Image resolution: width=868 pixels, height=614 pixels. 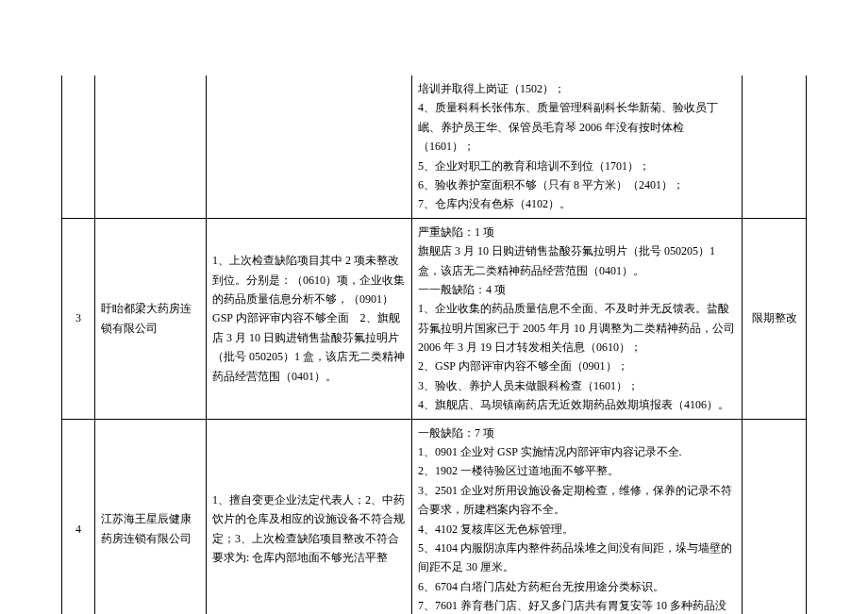 I want to click on action-cell: 限期整改, so click(x=775, y=319).